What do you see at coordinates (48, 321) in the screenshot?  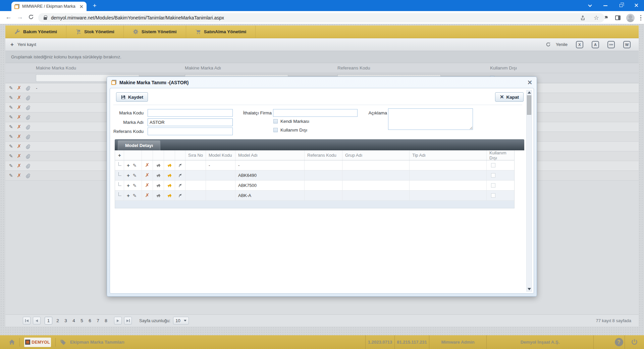 I see `page-number-current: 1` at bounding box center [48, 321].